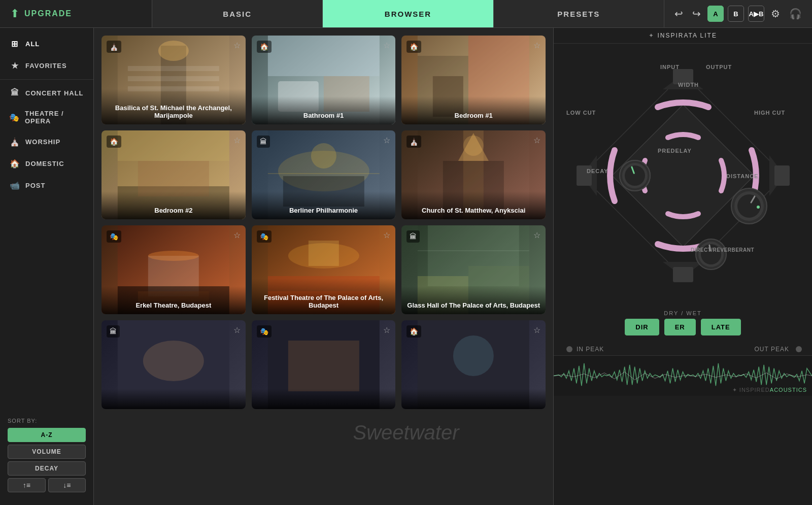 This screenshot has height=505, width=812. Describe the element at coordinates (324, 111) in the screenshot. I see `card-title: Bathroom #1` at that location.